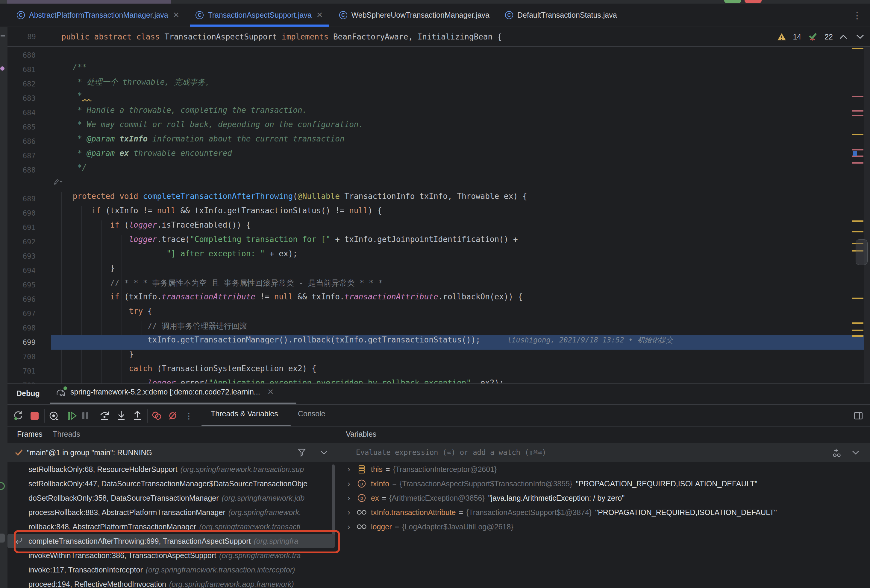 This screenshot has height=588, width=870. What do you see at coordinates (753, 1) in the screenshot?
I see `stop-button` at bounding box center [753, 1].